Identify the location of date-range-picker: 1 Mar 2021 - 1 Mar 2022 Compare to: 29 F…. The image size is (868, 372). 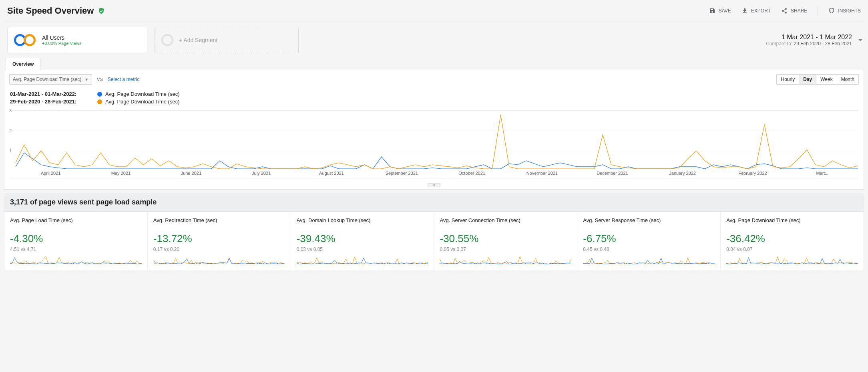
(814, 40).